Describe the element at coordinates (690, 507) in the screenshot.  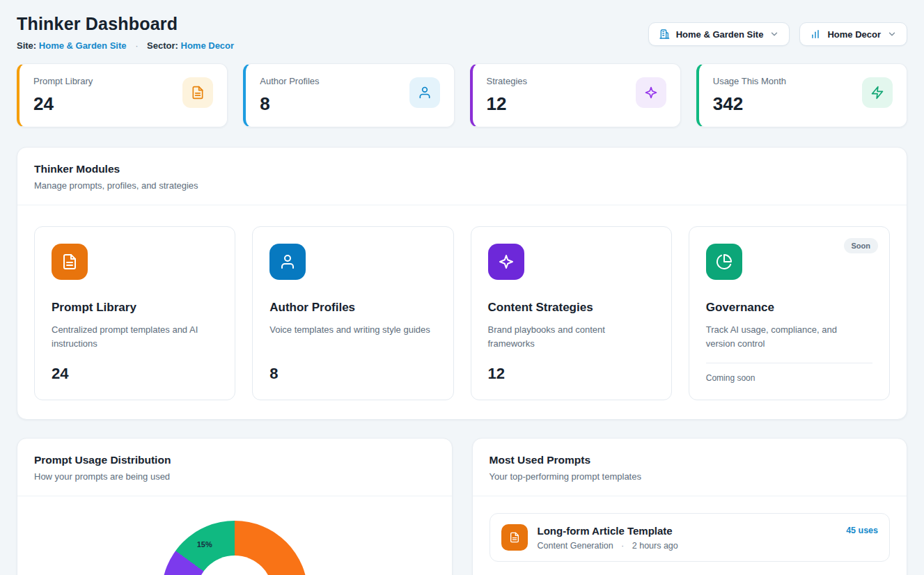
I see `most-used-prompts-card: Most Used Prompts Your top-performing pr…` at that location.